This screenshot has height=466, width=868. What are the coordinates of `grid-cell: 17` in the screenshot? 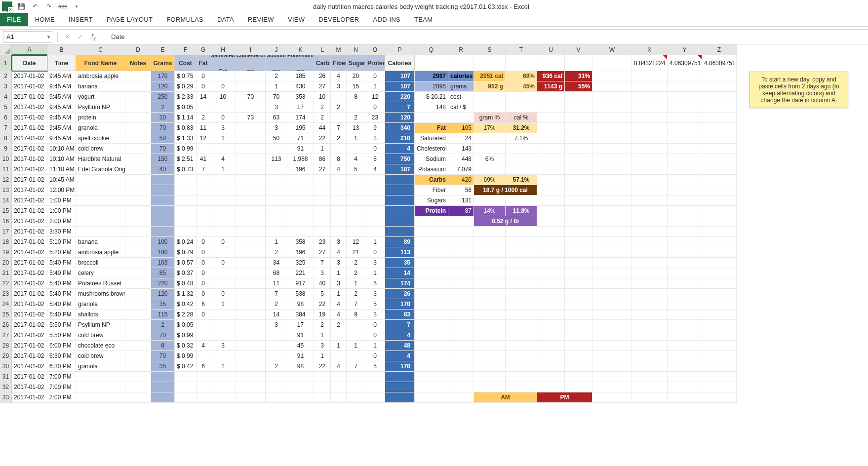 It's located at (301, 108).